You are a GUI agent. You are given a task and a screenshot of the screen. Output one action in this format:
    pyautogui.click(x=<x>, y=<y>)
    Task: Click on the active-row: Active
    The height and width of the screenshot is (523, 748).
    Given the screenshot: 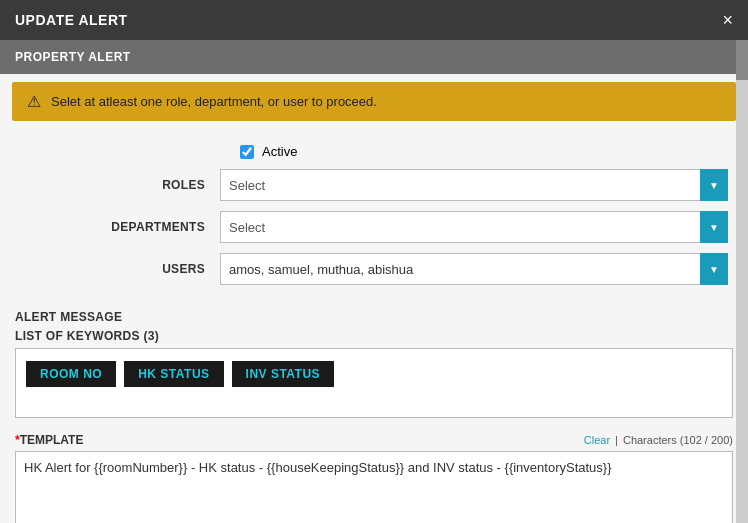 What is the action you would take?
    pyautogui.click(x=374, y=152)
    